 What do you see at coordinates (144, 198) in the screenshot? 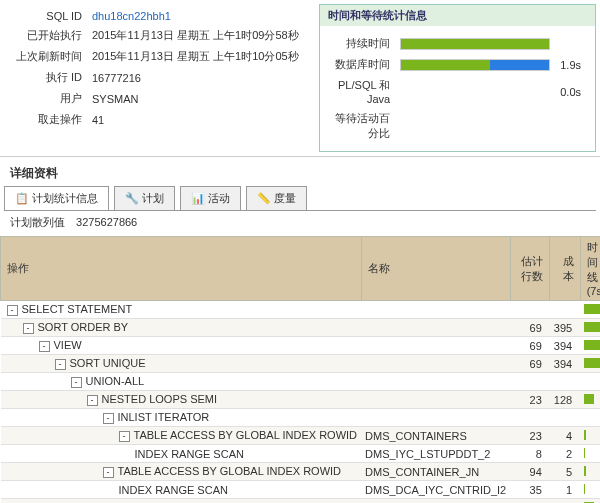
I see `tab-plan: 🔧计划` at bounding box center [144, 198].